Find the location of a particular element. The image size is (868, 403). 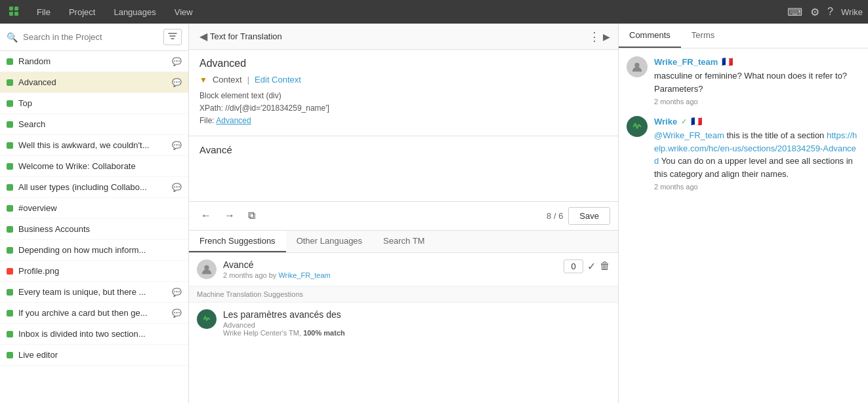

filter-button is located at coordinates (173, 37).